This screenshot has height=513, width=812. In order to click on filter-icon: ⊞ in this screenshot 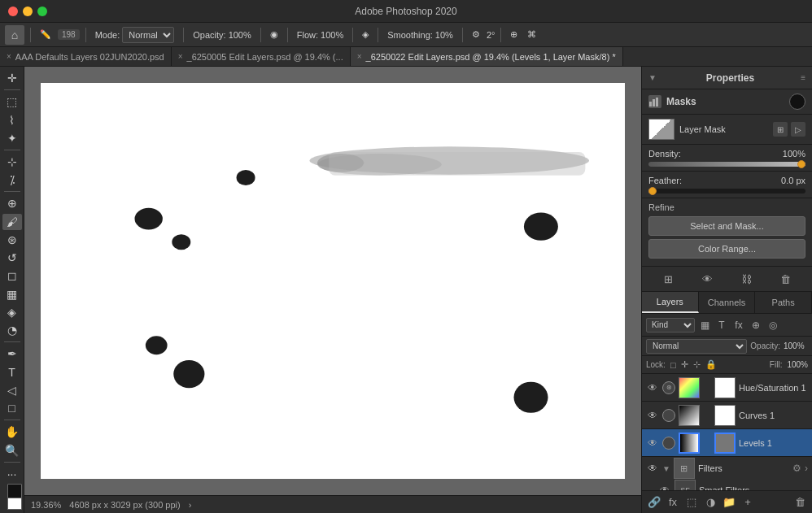, I will do `click(668, 279)`.